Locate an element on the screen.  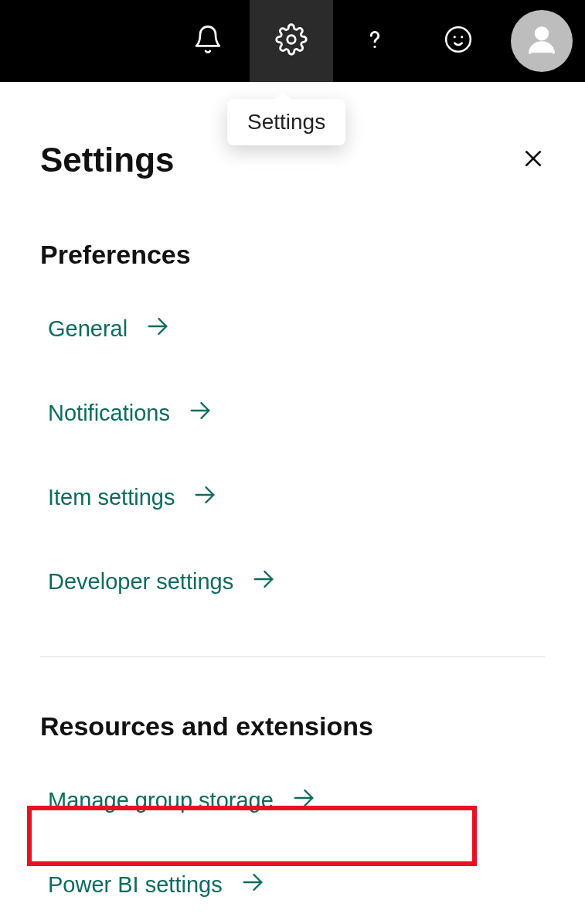
smiley-icon is located at coordinates (458, 41).